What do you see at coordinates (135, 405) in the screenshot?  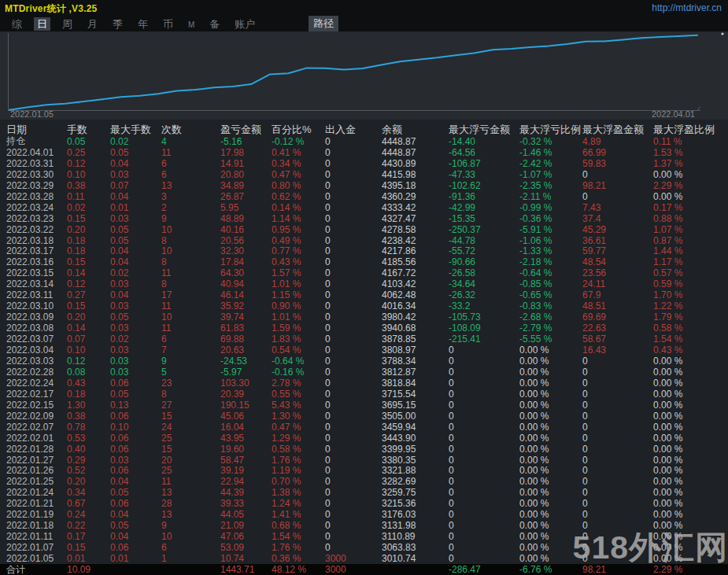 I see `cell-max-lots: 0.13` at bounding box center [135, 405].